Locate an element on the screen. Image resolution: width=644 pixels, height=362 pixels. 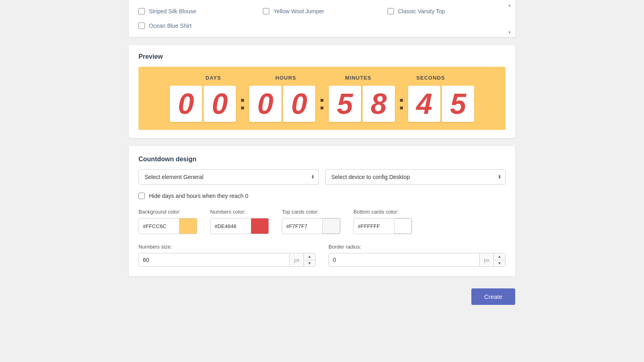
select-element-wrapper: Select element General ⬍ is located at coordinates (229, 177).